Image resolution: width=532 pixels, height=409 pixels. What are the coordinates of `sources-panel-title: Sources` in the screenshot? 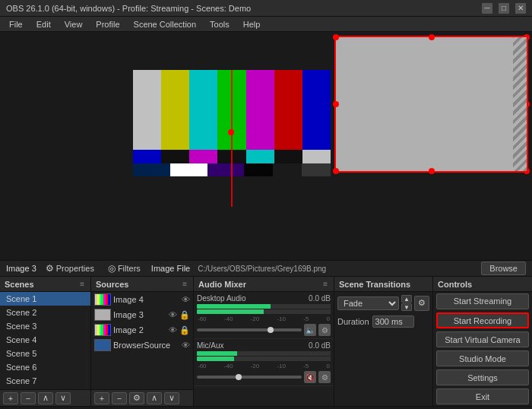 It's located at (112, 284).